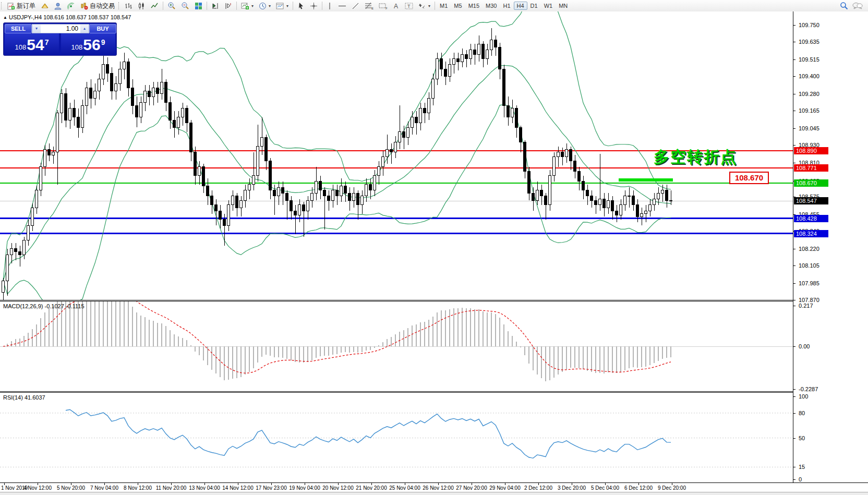 This screenshot has height=495, width=868. What do you see at coordinates (85, 29) in the screenshot?
I see `volume-increase-button: ▴` at bounding box center [85, 29].